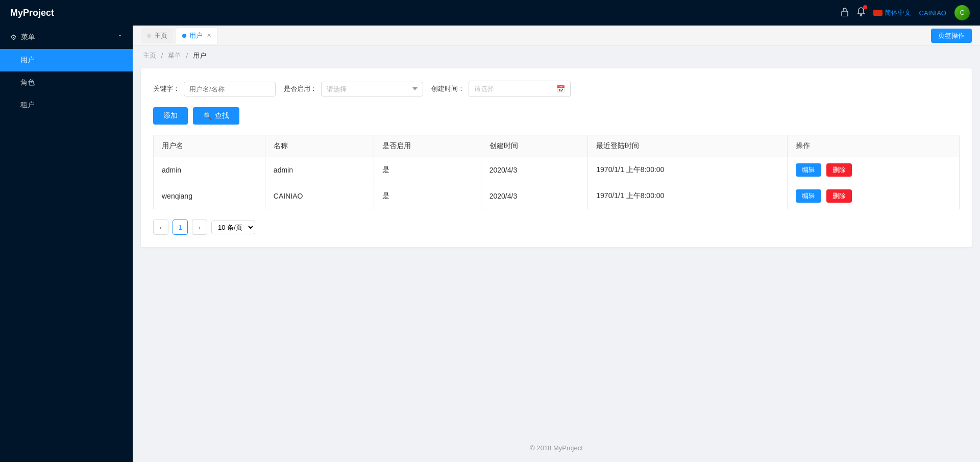  What do you see at coordinates (66, 37) in the screenshot?
I see `sidebar-menu-header: ⚙ 菜单 ⌃` at bounding box center [66, 37].